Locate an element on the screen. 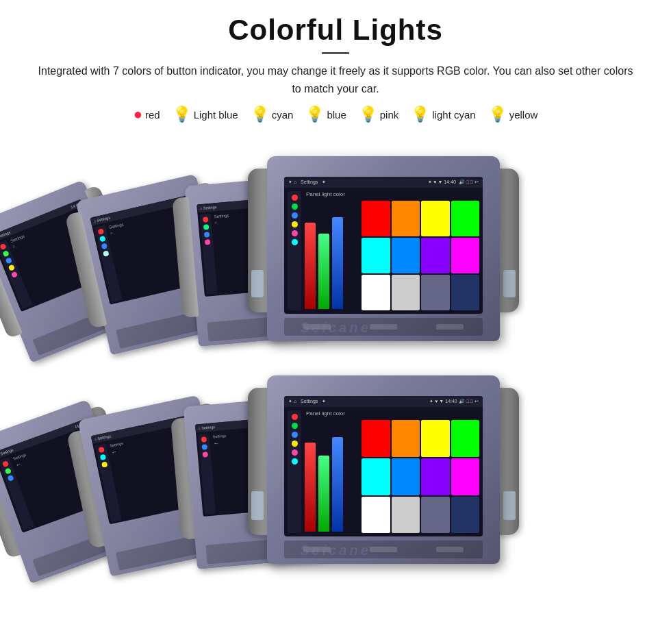 Image resolution: width=671 pixels, height=644 pixels. car-unit-center-bottom: ✦ ⌂ Settings ✦ ✦ ♥ ▼ 14:40 🔊 □ □ ↩ is located at coordinates (383, 470).